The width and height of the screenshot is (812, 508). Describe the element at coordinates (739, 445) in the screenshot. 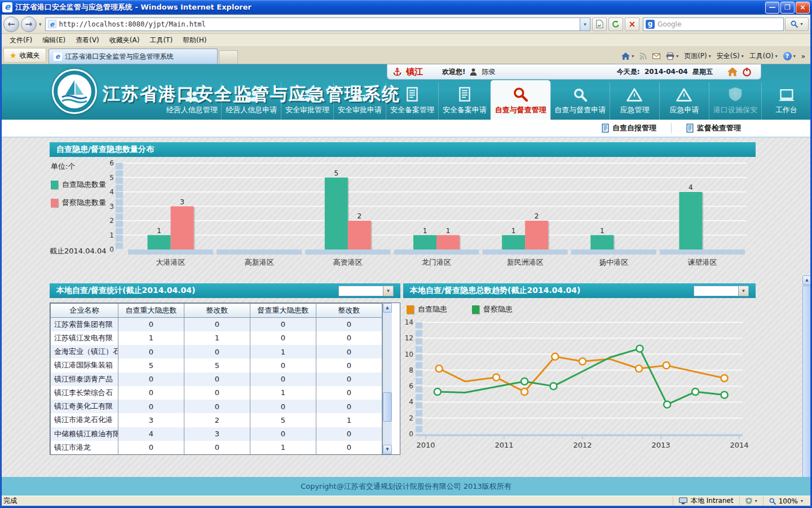

I see `year-label: 2014` at that location.